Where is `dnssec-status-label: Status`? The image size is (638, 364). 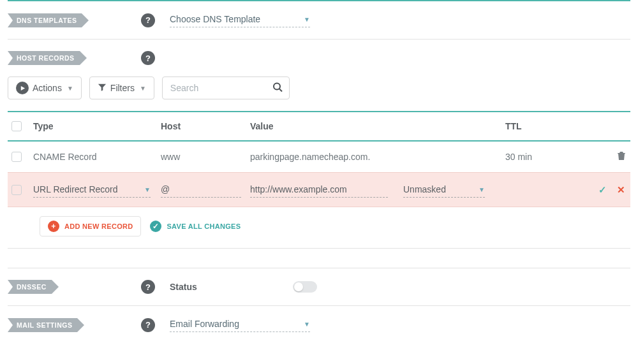
dnssec-status-label: Status is located at coordinates (184, 287).